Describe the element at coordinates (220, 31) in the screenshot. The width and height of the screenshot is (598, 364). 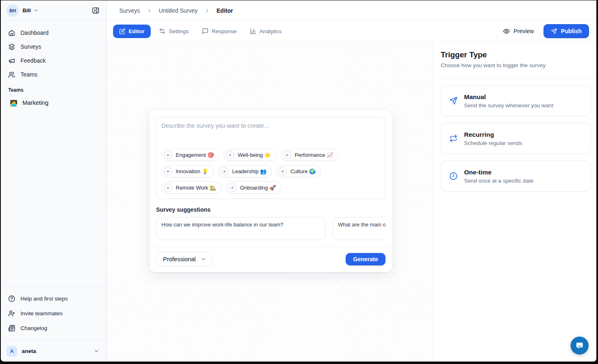
I see `tab-response: Response` at that location.